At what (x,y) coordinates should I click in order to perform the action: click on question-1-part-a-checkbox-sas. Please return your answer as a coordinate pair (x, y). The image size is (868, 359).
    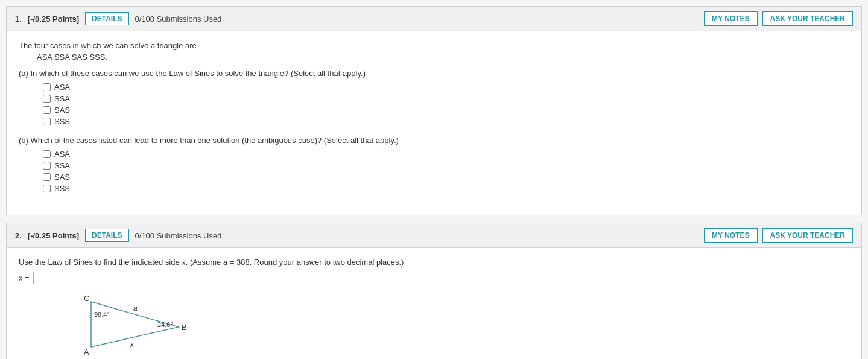
    Looking at the image, I should click on (47, 110).